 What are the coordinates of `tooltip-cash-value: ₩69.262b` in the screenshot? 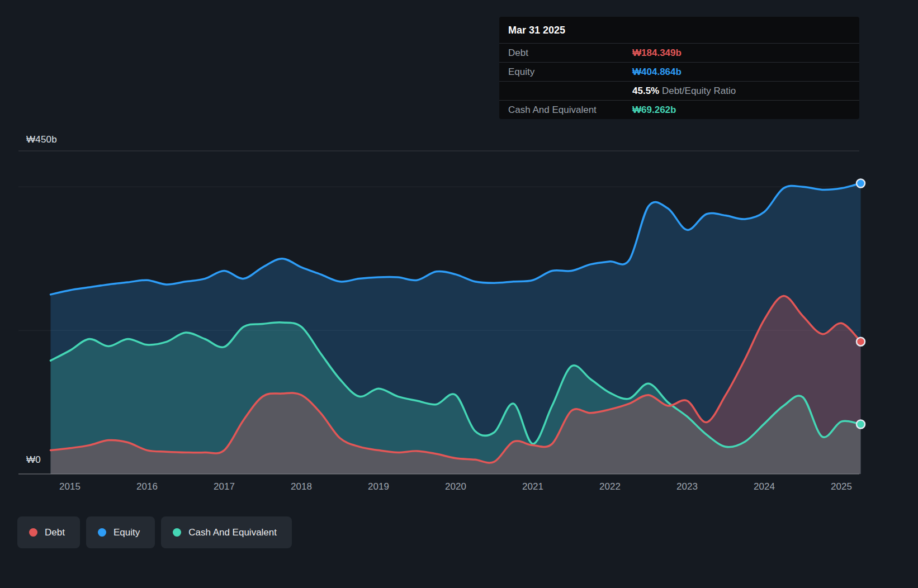 It's located at (741, 110).